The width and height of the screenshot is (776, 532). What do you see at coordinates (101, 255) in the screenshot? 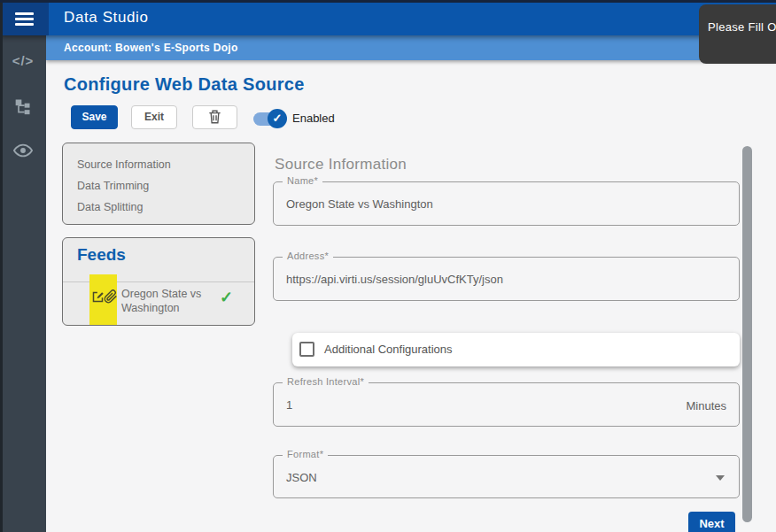
I see `feeds-title: Feeds` at bounding box center [101, 255].